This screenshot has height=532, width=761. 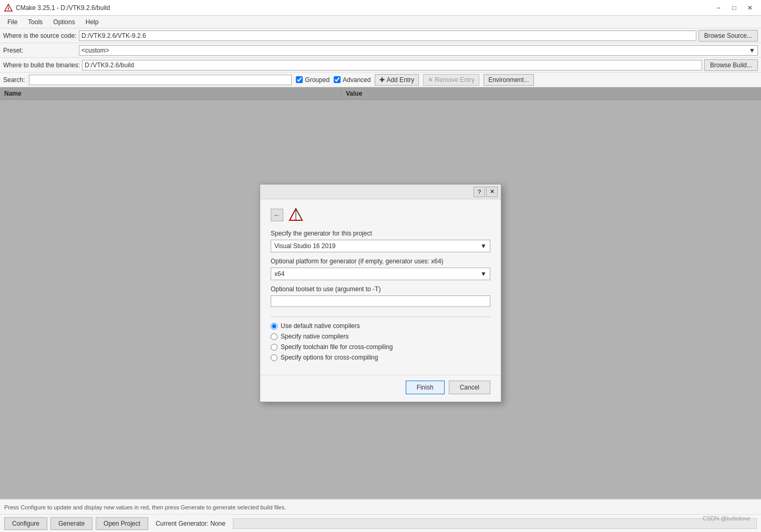 I want to click on radio-toolchain-file: Specify toolchain file for cross-compili…, so click(x=380, y=347).